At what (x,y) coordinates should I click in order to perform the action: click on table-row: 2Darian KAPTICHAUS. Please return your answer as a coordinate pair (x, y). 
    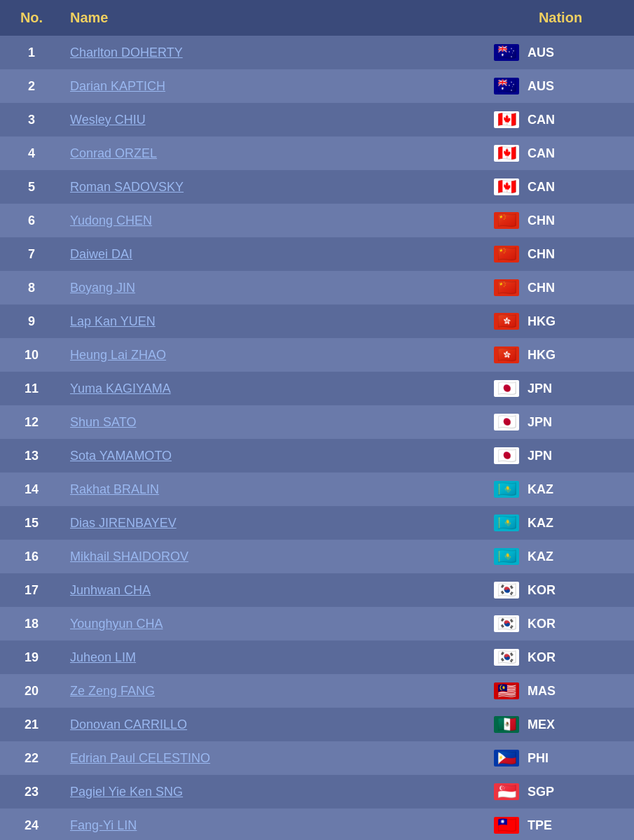
    Looking at the image, I should click on (317, 86).